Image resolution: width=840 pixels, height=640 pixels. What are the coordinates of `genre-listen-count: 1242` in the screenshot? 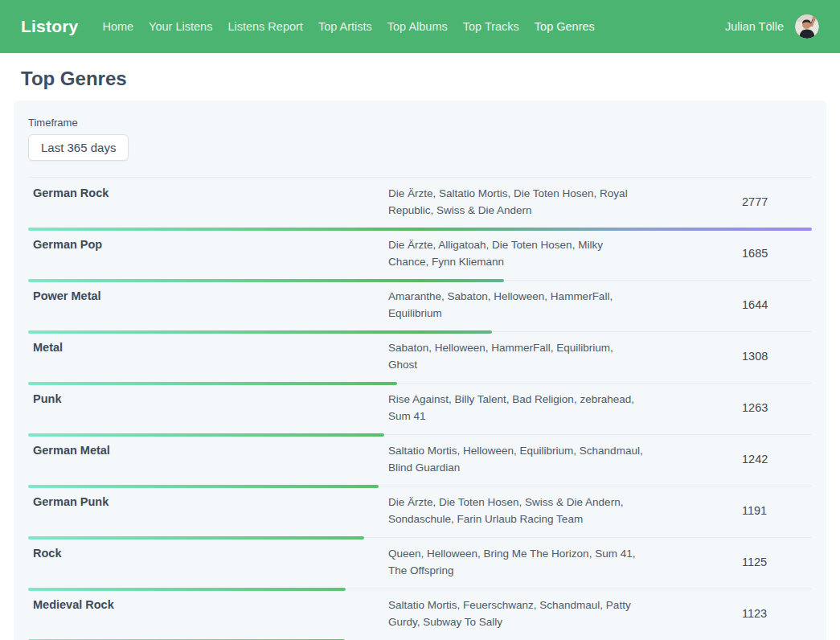 It's located at (776, 460).